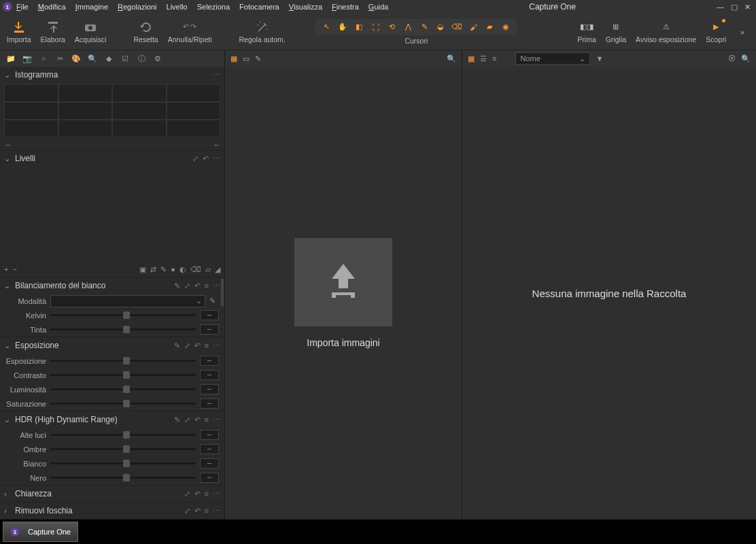 This screenshot has width=756, height=544. What do you see at coordinates (489, 27) in the screenshot?
I see `gradient-icon: ▰` at bounding box center [489, 27].